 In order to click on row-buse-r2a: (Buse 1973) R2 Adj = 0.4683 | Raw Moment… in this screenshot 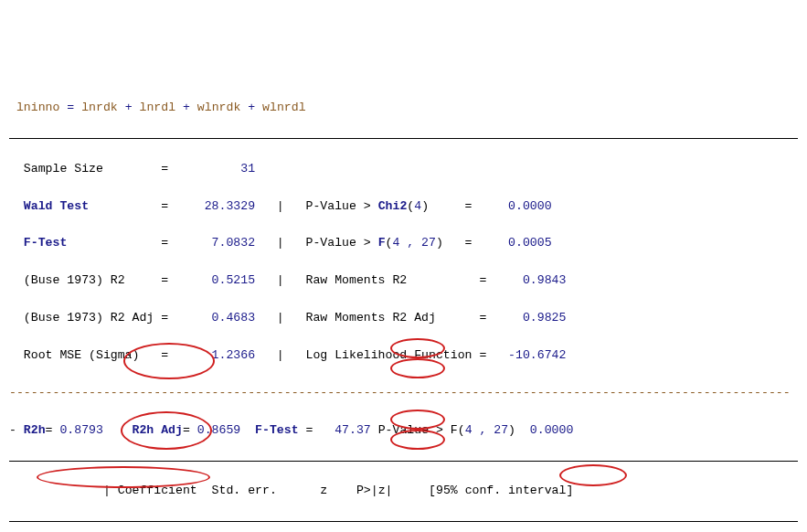, I will do `click(404, 318)`.